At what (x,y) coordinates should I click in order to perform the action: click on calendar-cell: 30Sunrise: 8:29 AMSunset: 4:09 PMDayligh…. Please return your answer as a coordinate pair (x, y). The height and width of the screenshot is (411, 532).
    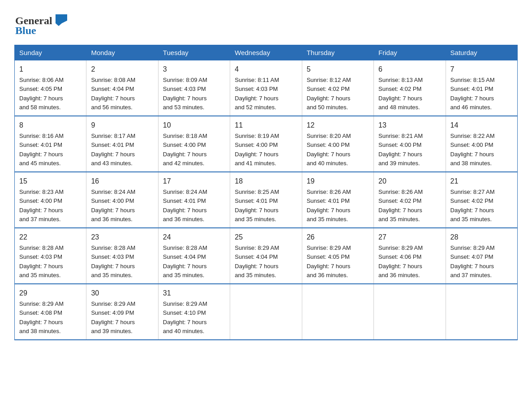
    Looking at the image, I should click on (122, 312).